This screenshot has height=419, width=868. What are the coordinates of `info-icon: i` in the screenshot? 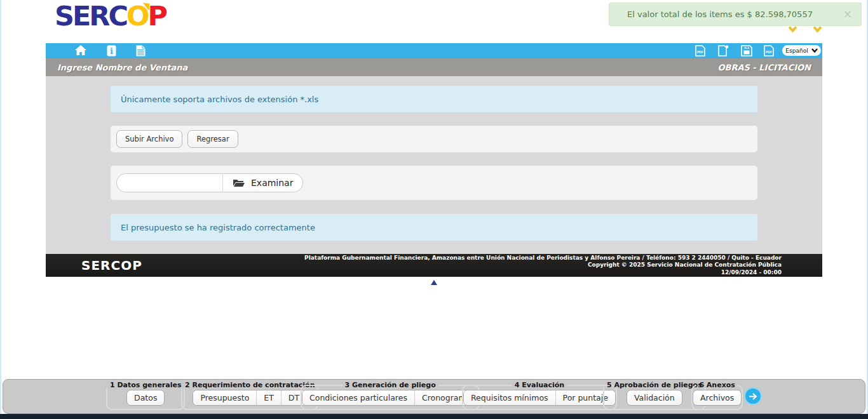 It's located at (112, 51).